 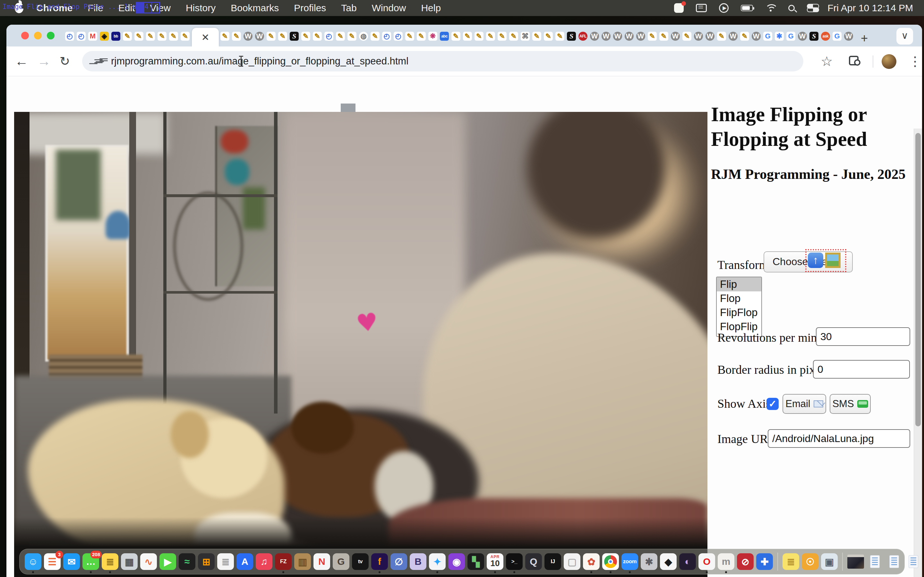 What do you see at coordinates (850, 404) in the screenshot?
I see `sms-button: SMS` at bounding box center [850, 404].